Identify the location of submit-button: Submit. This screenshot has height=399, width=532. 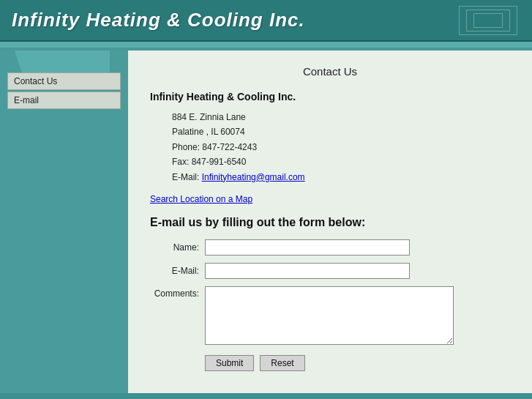
(230, 363).